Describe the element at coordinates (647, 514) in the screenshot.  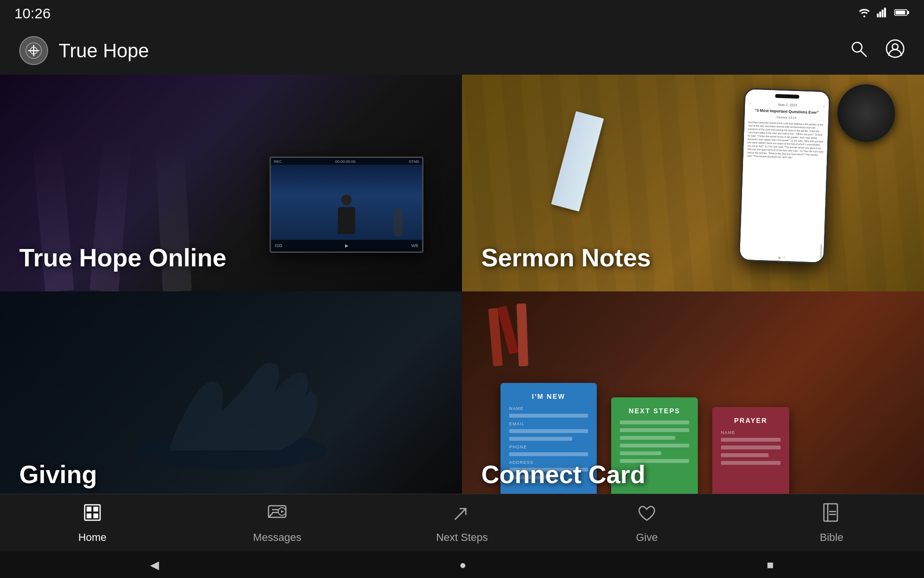
I see `give-icon` at that location.